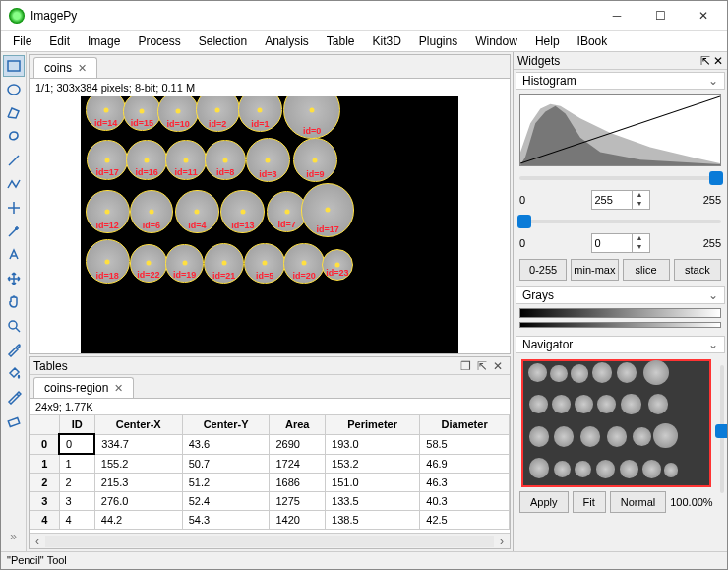 Image resolution: width=728 pixels, height=570 pixels. What do you see at coordinates (646, 270) in the screenshot?
I see `hist-btn-slice: slice` at bounding box center [646, 270].